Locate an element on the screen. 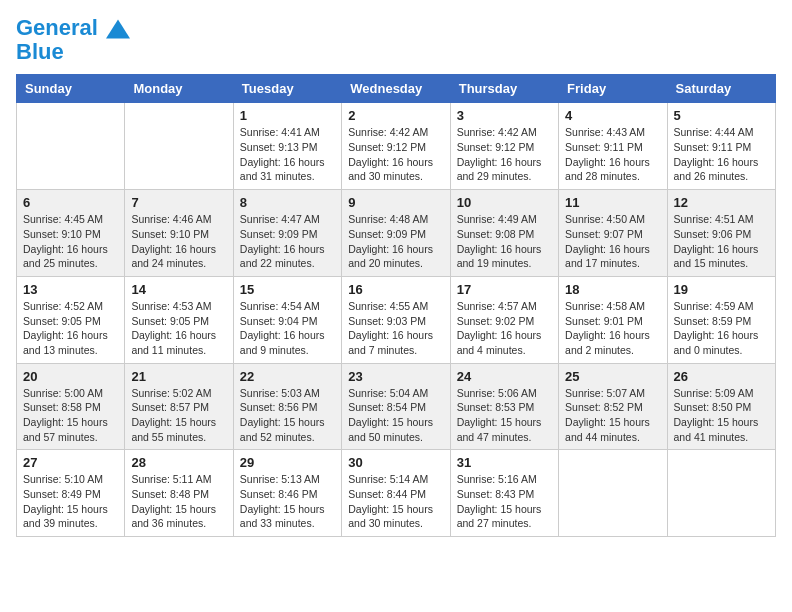  day-number: 23 is located at coordinates (396, 376).